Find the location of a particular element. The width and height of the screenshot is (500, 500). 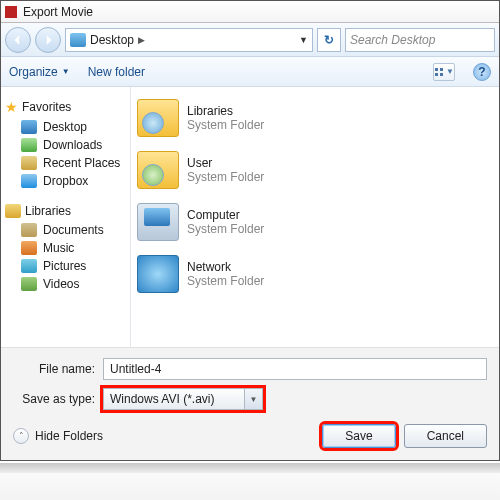

folder-computer: ComputerSystem Folder is located at coordinates (315, 222).